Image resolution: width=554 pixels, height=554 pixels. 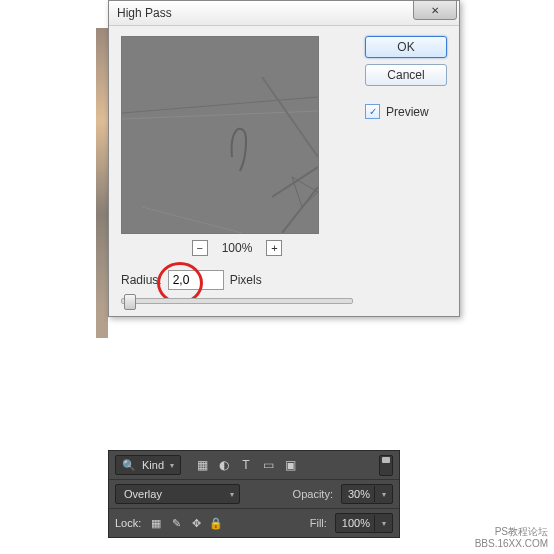 What do you see at coordinates (359, 494) in the screenshot?
I see `opacity-value: 30%` at bounding box center [359, 494].